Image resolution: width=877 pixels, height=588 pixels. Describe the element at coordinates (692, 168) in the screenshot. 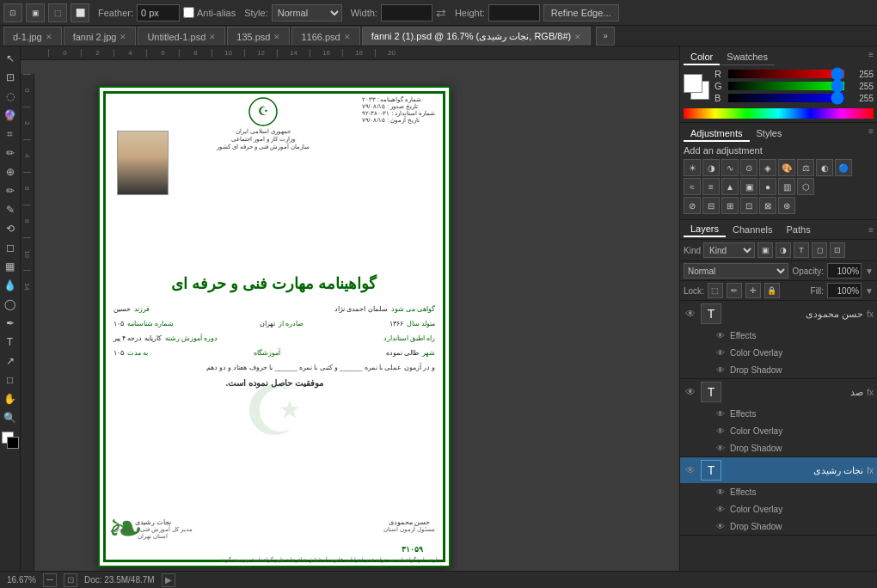

I see `brightness-adj-icon: ☀` at that location.